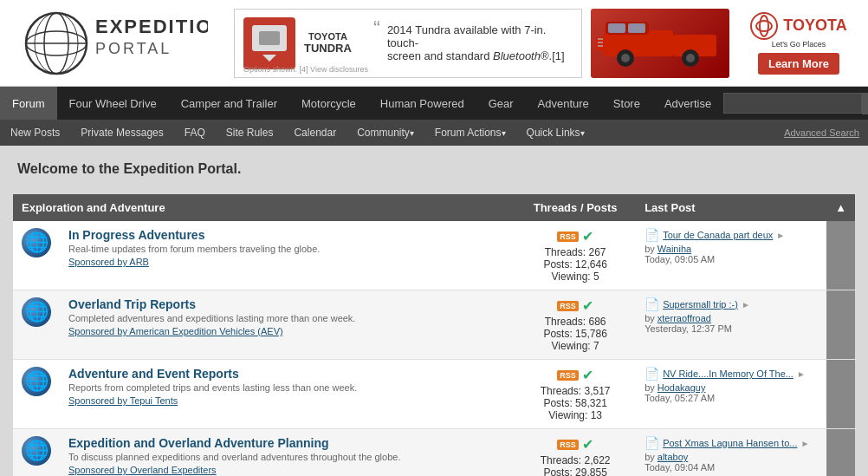 The image size is (868, 476). Describe the element at coordinates (575, 472) in the screenshot. I see `post-count: Posts: 29,855` at that location.